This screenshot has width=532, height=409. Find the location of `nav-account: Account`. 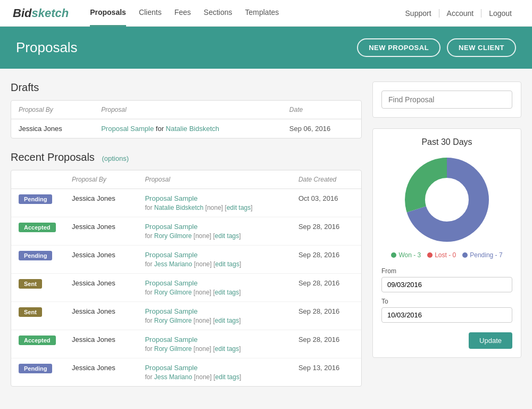

nav-account: Account is located at coordinates (461, 13).